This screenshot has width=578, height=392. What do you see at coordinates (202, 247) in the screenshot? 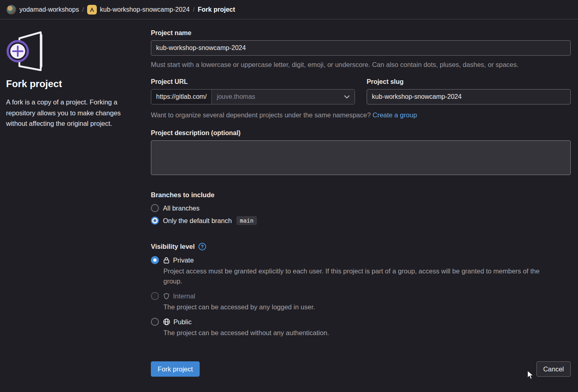
I see `help-icon: ?` at bounding box center [202, 247].